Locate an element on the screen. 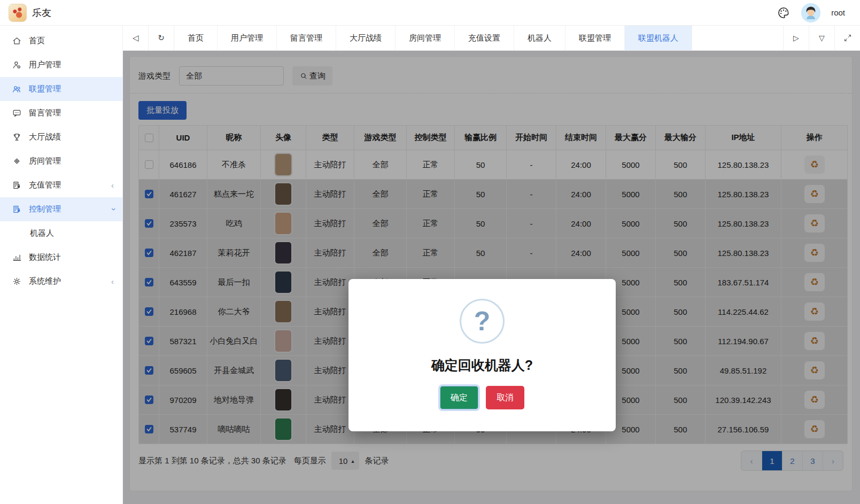  tab-refresh-icon: ↻ is located at coordinates (161, 38).